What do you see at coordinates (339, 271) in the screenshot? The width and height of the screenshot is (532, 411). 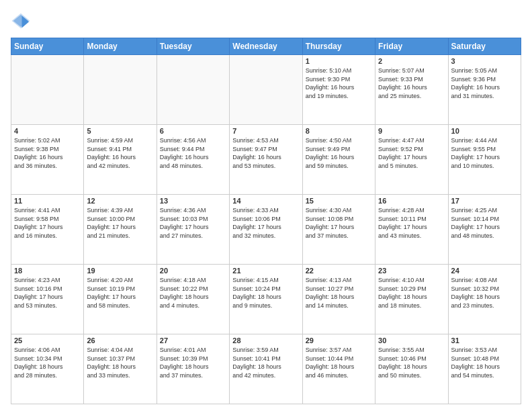 I see `day-number: 22` at bounding box center [339, 271].